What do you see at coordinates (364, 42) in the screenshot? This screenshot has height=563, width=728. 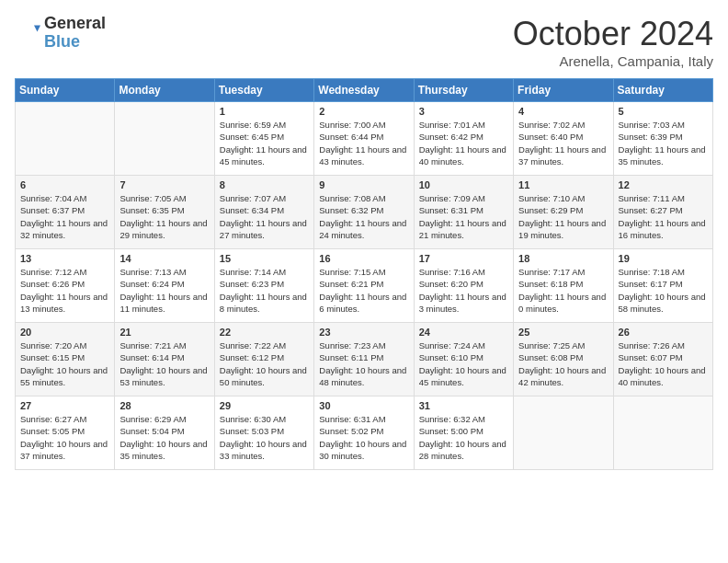 I see `page-header: General Blue October 2024 Arenella, Camp…` at bounding box center [364, 42].